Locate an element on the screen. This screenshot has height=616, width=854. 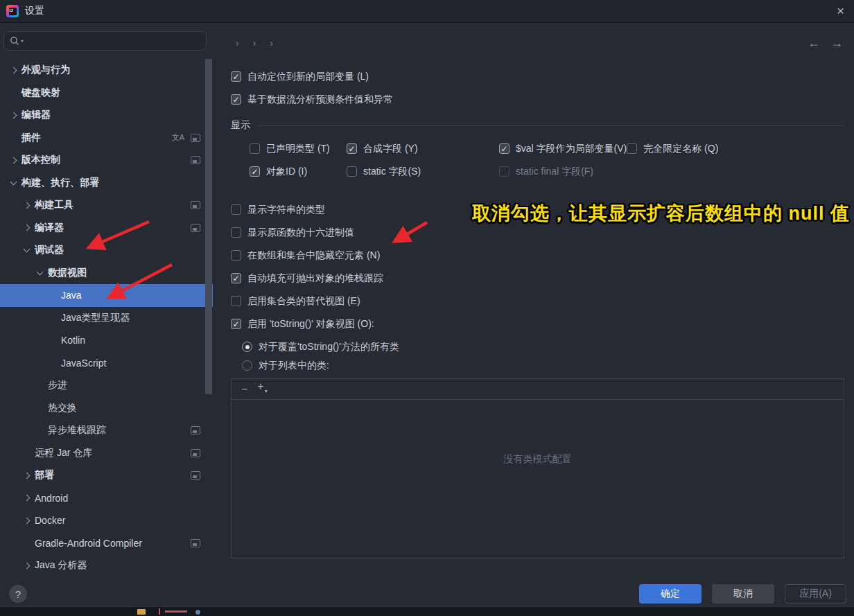
sidebar-item: Android is located at coordinates (107, 499).